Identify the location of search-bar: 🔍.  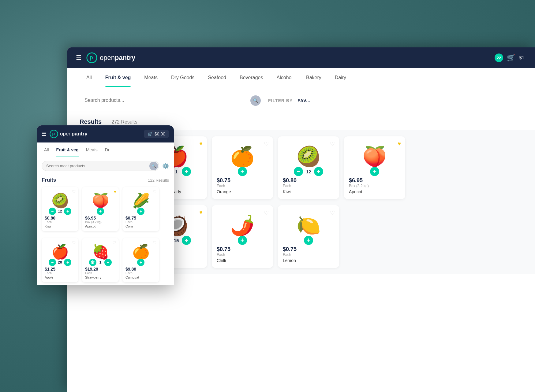
(171, 100).